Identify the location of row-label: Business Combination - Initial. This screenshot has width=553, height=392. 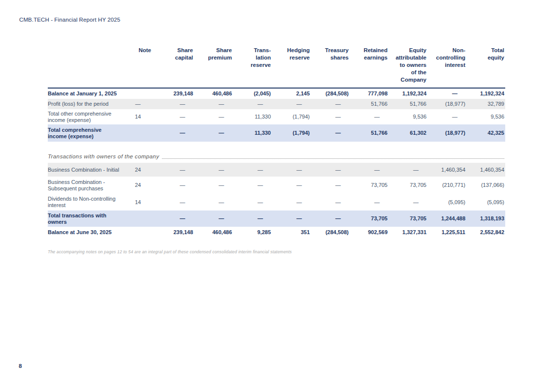
(88, 170).